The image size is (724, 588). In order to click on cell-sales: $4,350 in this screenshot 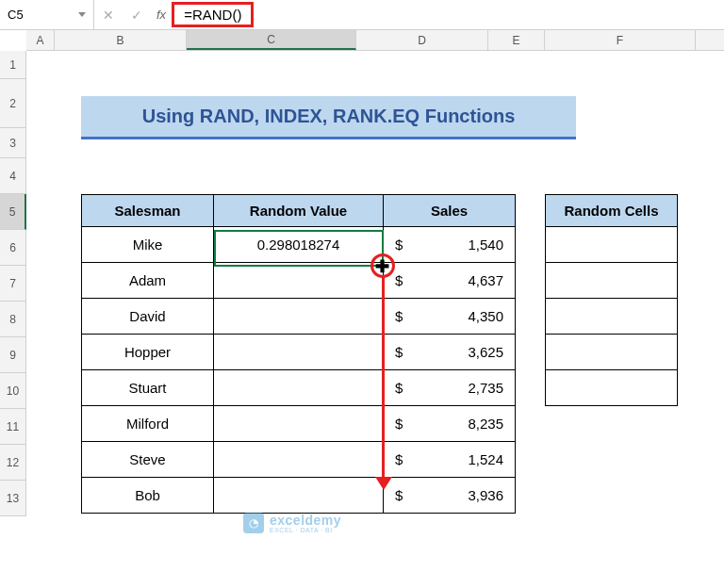, I will do `click(450, 317)`.